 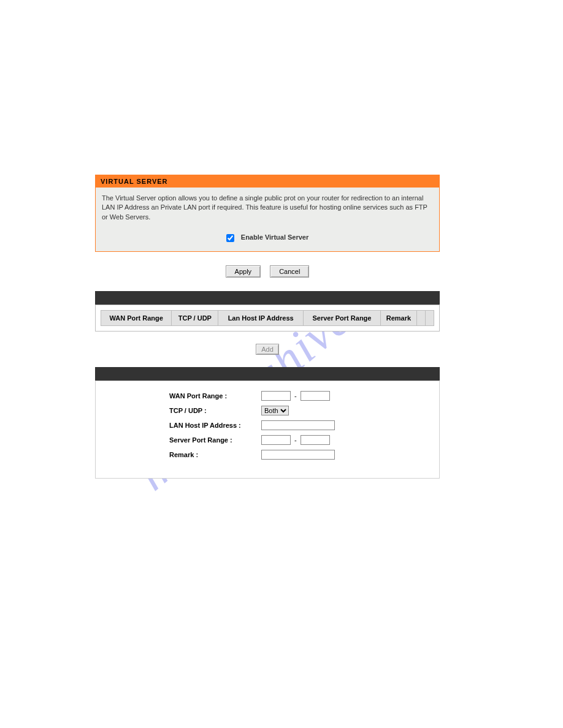 I want to click on divider-bar, so click(x=267, y=298).